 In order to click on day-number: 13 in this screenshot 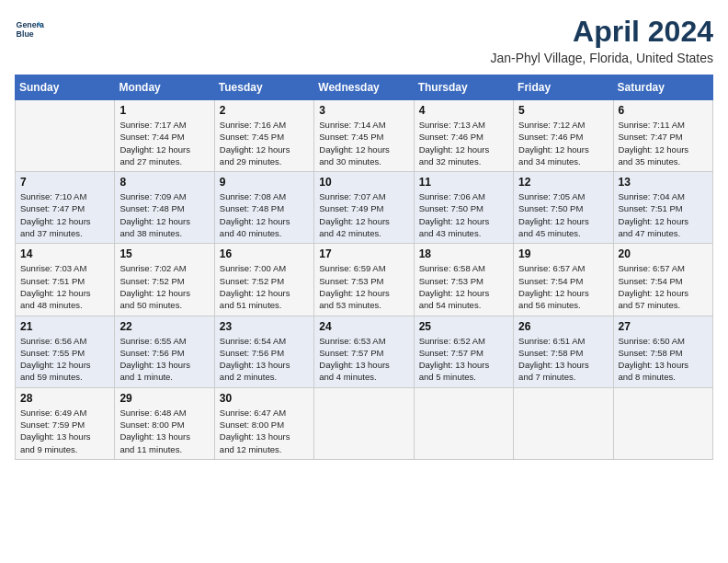, I will do `click(664, 182)`.